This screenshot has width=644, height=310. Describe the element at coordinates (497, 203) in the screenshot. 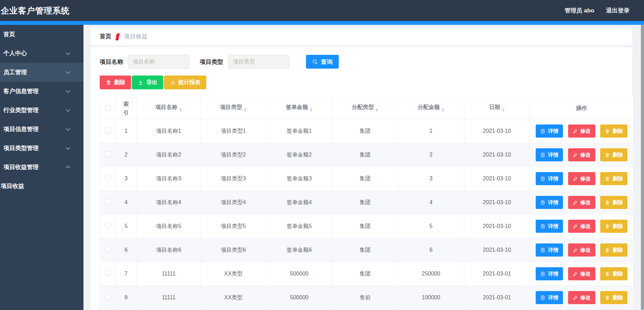

I see `cell-date: 2021-03-10` at that location.